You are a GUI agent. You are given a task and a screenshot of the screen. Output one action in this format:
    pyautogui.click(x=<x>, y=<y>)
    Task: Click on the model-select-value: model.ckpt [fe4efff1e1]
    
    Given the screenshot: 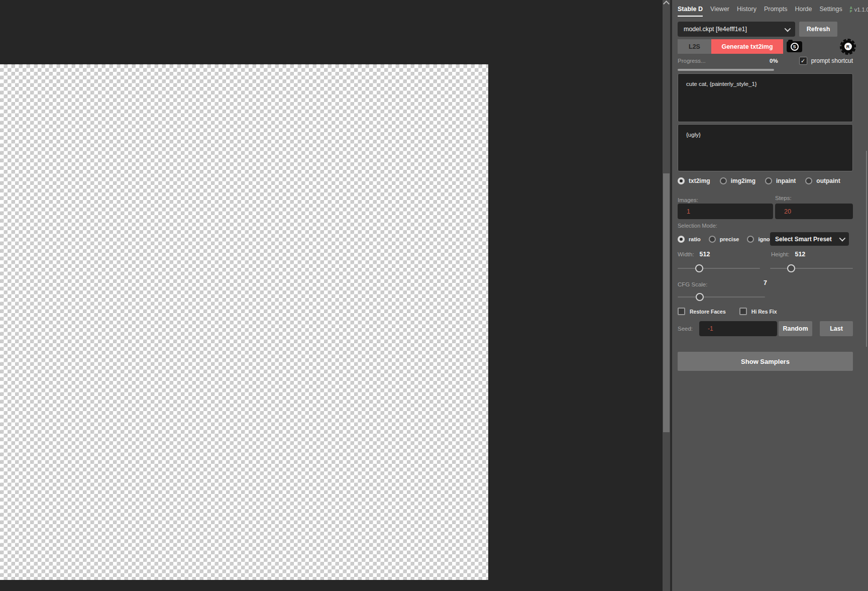 What is the action you would take?
    pyautogui.click(x=715, y=29)
    